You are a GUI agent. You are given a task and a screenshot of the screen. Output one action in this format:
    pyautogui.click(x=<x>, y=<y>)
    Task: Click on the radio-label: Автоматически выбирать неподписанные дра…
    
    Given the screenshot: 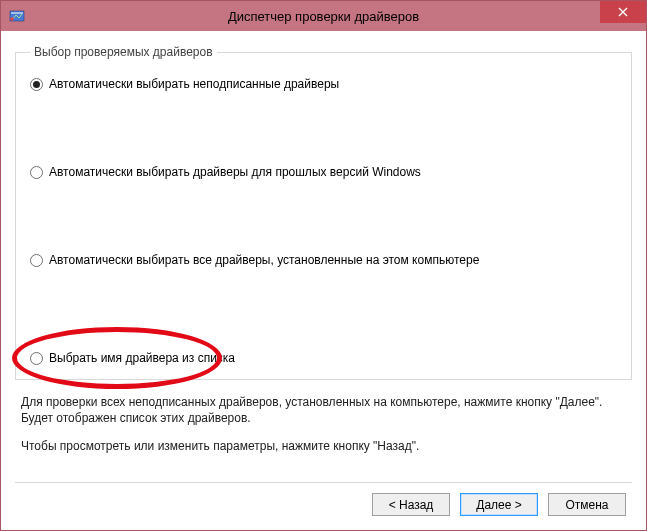 What is the action you would take?
    pyautogui.click(x=194, y=84)
    